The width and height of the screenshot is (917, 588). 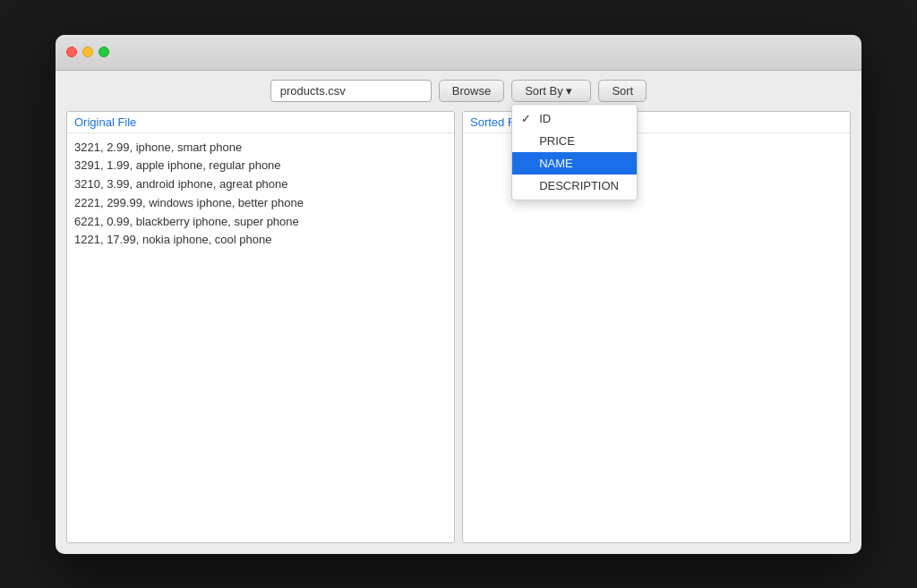 I want to click on list-item: 3291, 1.99, apple iphone, regular phone, so click(x=261, y=166).